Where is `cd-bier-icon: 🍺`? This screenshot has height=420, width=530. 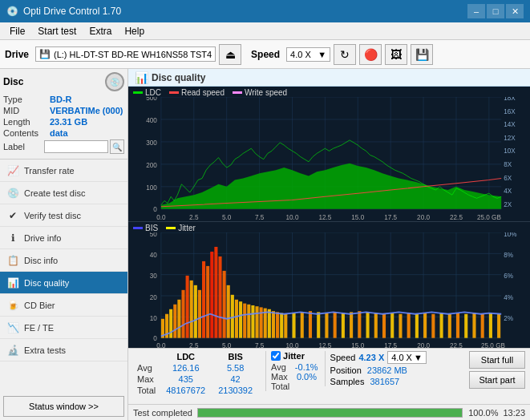
cd-bier-icon: 🍺 is located at coordinates (13, 305).